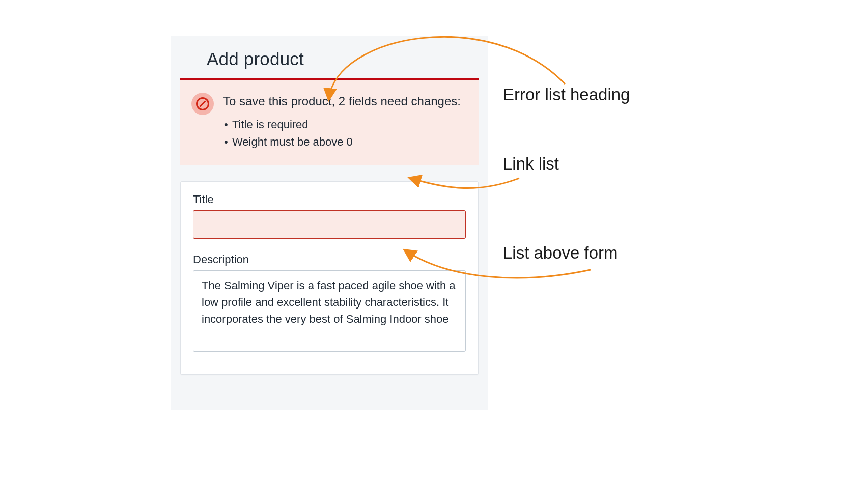  I want to click on error-text: To save this product, 2 fields need chan…, so click(342, 122).